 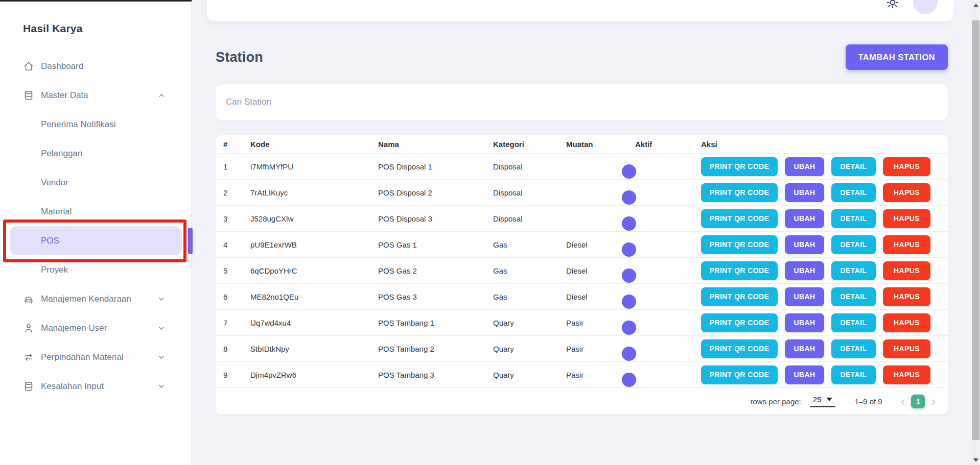 What do you see at coordinates (29, 328) in the screenshot?
I see `user-icon` at bounding box center [29, 328].